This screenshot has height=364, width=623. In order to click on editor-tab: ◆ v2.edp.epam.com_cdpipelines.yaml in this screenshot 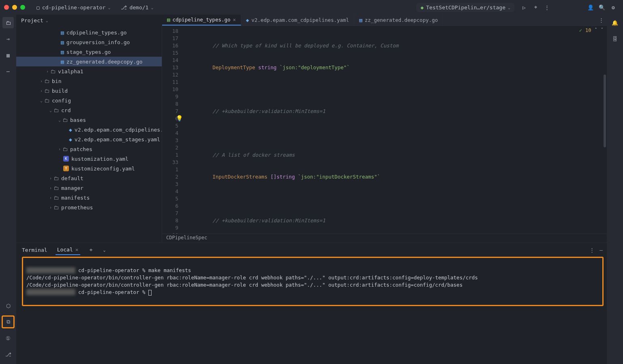, I will do `click(298, 20)`.